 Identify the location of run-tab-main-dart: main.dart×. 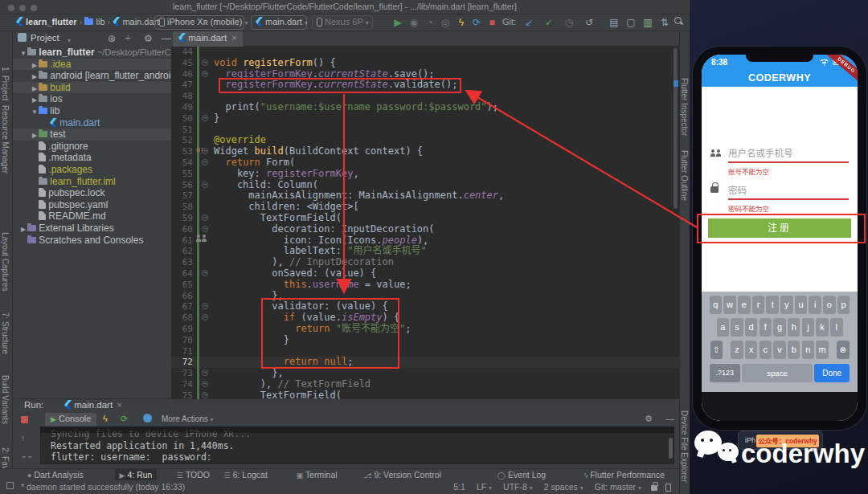
(93, 406).